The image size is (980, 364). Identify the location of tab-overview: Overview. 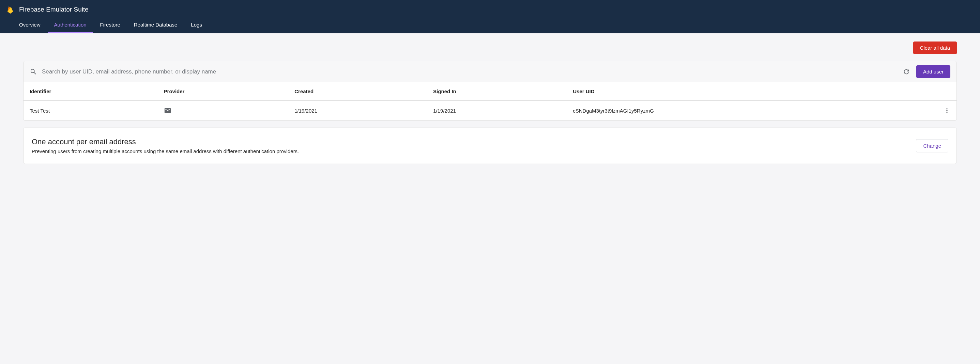
(30, 25).